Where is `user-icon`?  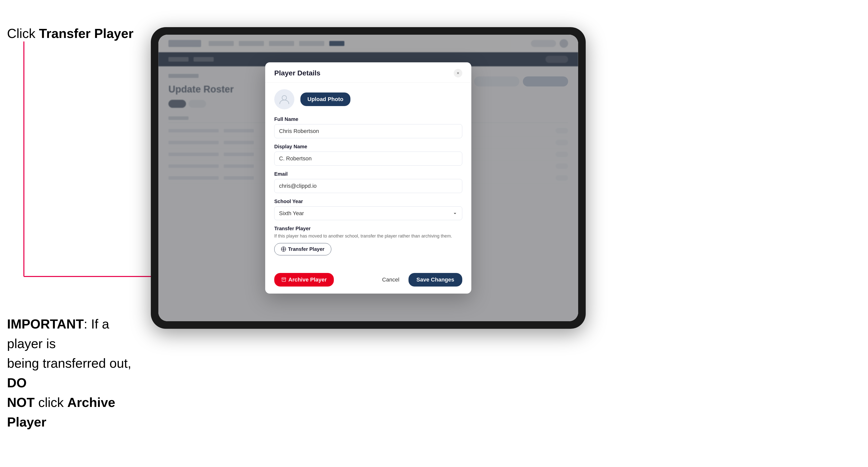 user-icon is located at coordinates (284, 99).